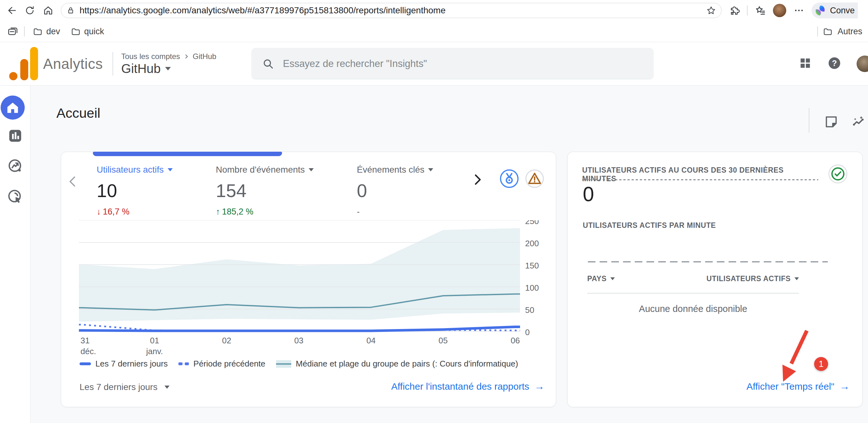 The image size is (868, 423). Describe the element at coordinates (831, 122) in the screenshot. I see `notes-icon` at that location.